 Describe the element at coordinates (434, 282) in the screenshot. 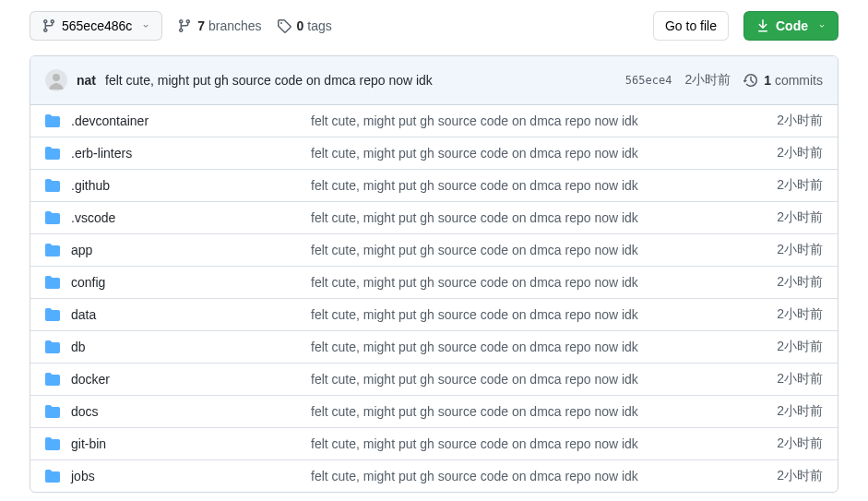

I see `table-row: configfelt cute, might put gh source cod…` at that location.